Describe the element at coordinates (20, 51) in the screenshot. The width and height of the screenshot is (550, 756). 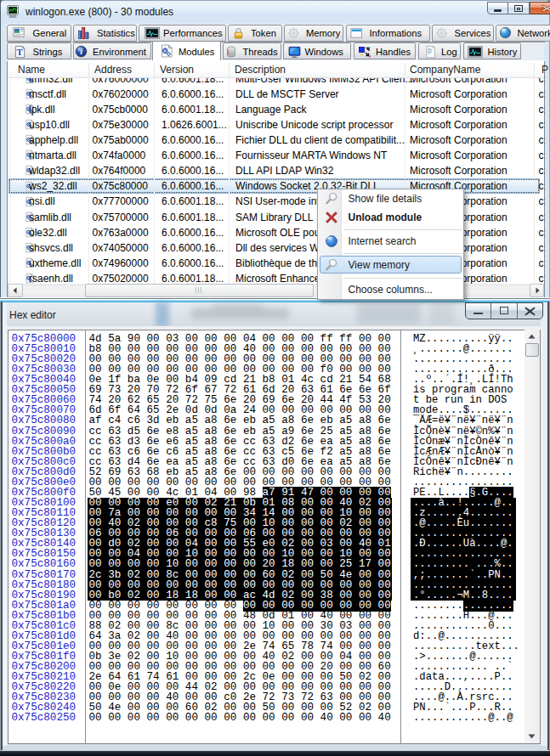
I see `svg-text: T` at that location.